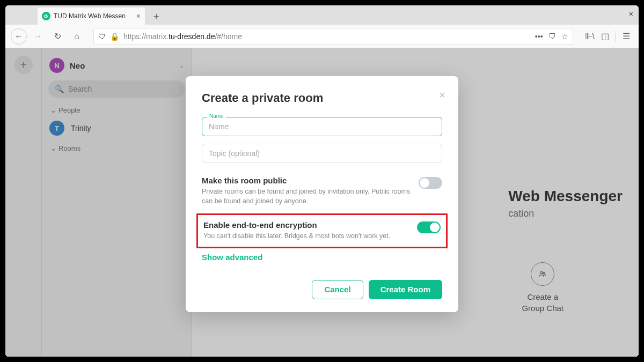  I want to click on e2e-toggle, so click(429, 227).